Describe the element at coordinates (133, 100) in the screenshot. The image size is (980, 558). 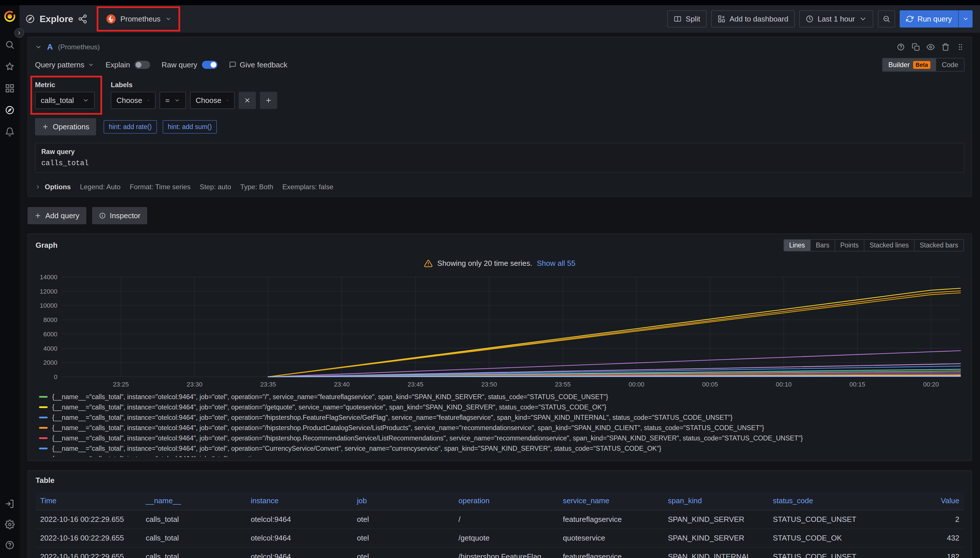
I see `label-key-select: Choose` at that location.